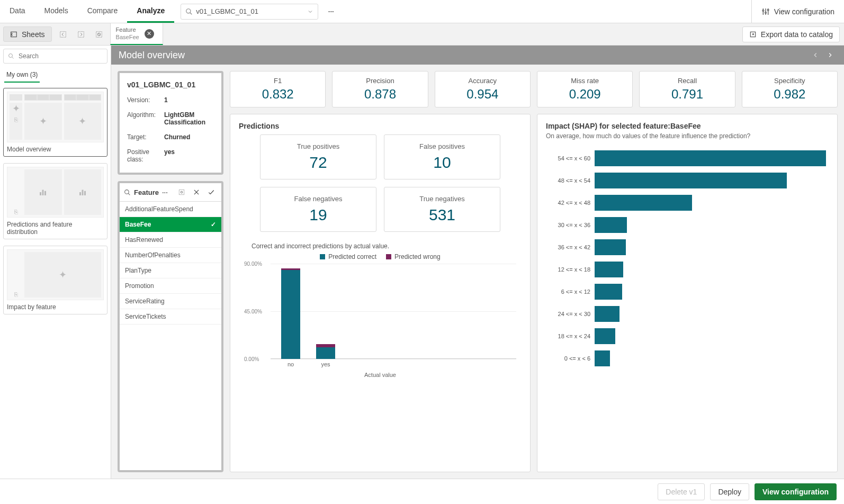 This screenshot has width=844, height=504. I want to click on feature-item: ServiceRating, so click(170, 302).